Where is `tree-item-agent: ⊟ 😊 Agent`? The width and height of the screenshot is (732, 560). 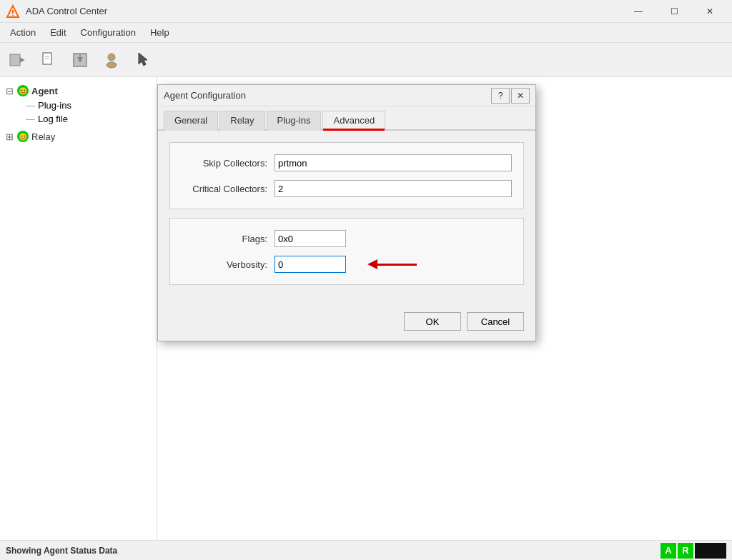 tree-item-agent: ⊟ 😊 Agent is located at coordinates (79, 91).